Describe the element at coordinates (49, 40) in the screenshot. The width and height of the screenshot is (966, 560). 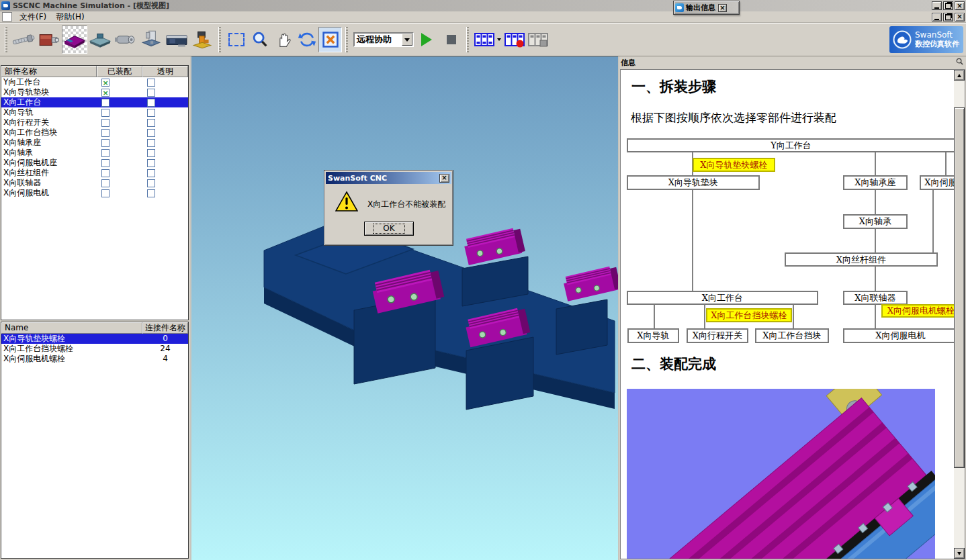
I see `gearbox-button` at that location.